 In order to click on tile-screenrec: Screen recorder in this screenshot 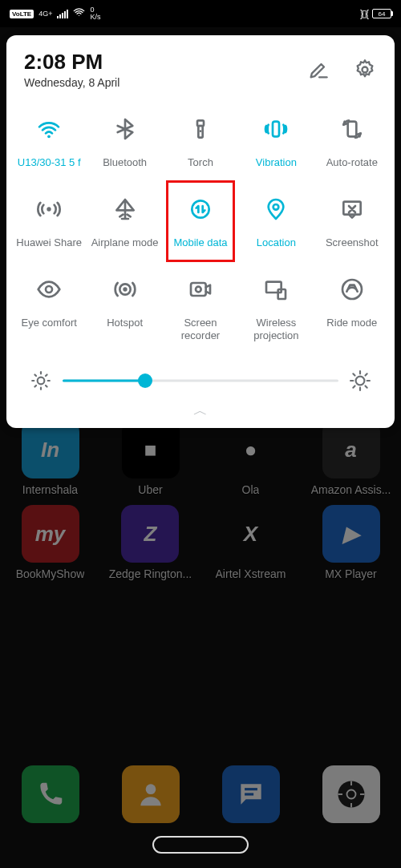, I will do `click(200, 308)`.